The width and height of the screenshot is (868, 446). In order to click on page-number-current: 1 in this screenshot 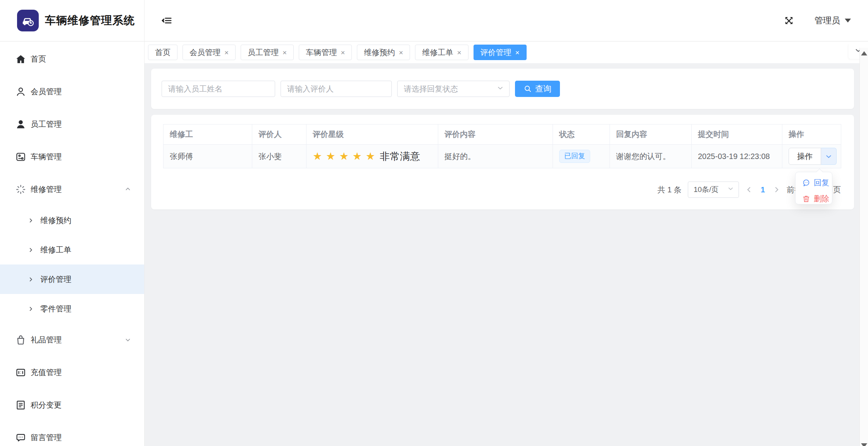, I will do `click(763, 190)`.